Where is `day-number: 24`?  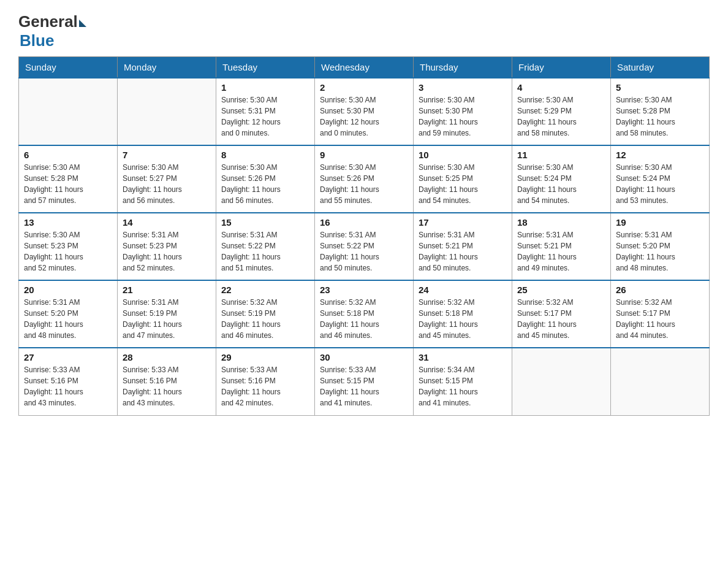 day-number: 24 is located at coordinates (463, 289).